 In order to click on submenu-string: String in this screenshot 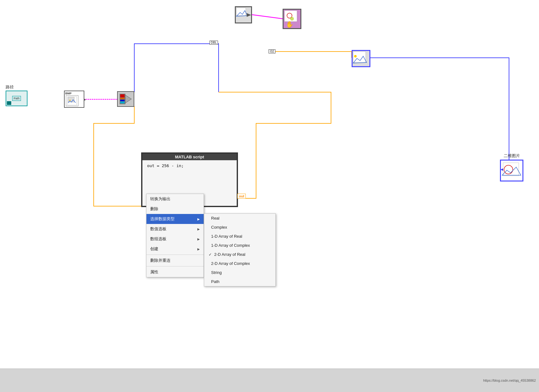, I will do `click(240, 272)`.